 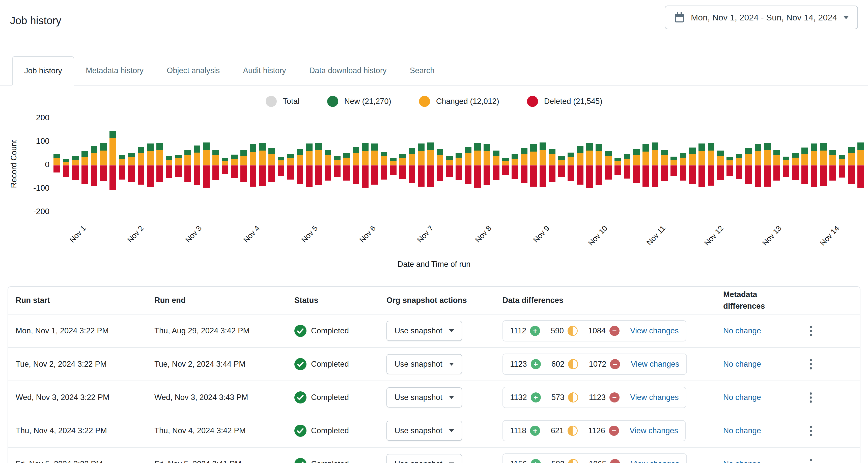 What do you see at coordinates (565, 101) in the screenshot?
I see `legend-item-deleted: Deleted (21,545)` at bounding box center [565, 101].